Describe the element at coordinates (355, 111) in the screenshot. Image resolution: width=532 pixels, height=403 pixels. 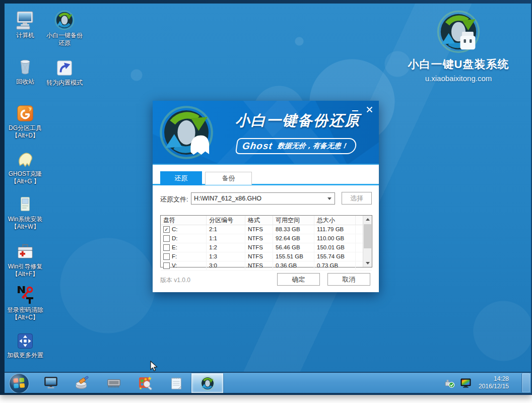
I see `minimize-icon` at that location.